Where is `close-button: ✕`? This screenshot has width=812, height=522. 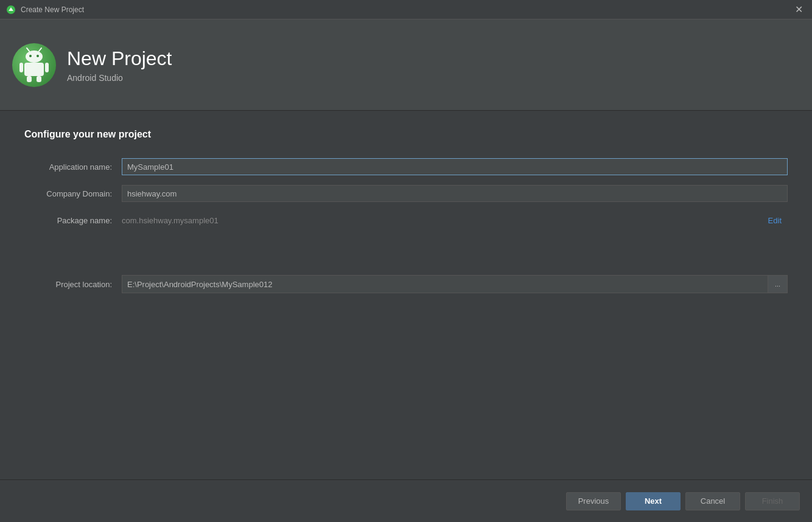 close-button: ✕ is located at coordinates (799, 10).